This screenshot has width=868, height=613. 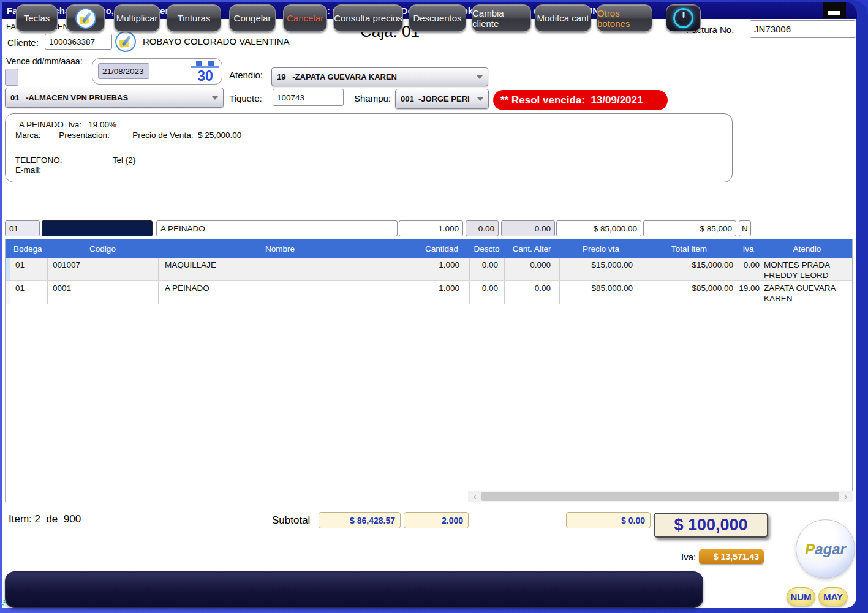 What do you see at coordinates (803, 29) in the screenshot?
I see `factura-no-field: JN73006` at bounding box center [803, 29].